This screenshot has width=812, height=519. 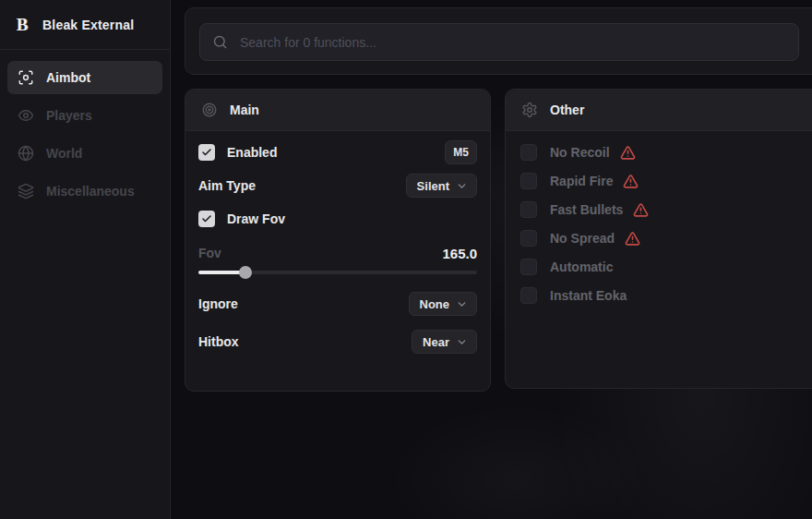 I want to click on other-item-label: No Spread, so click(x=582, y=238).